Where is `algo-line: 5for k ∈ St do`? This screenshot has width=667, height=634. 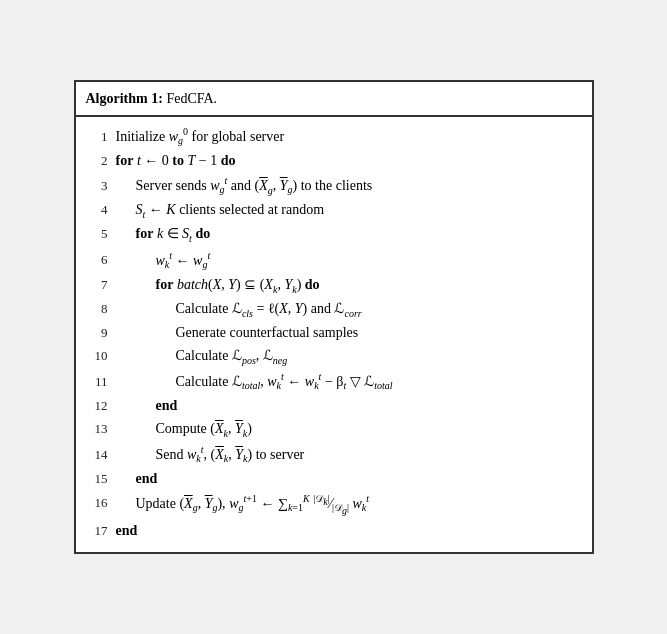
algo-line: 5for k ∈ St do is located at coordinates (334, 234).